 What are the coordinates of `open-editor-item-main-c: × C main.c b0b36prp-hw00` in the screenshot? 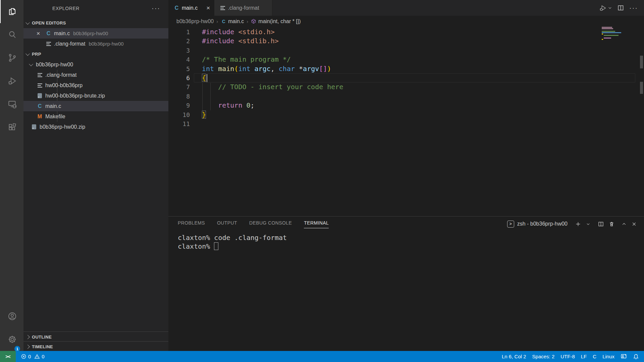 It's located at (96, 34).